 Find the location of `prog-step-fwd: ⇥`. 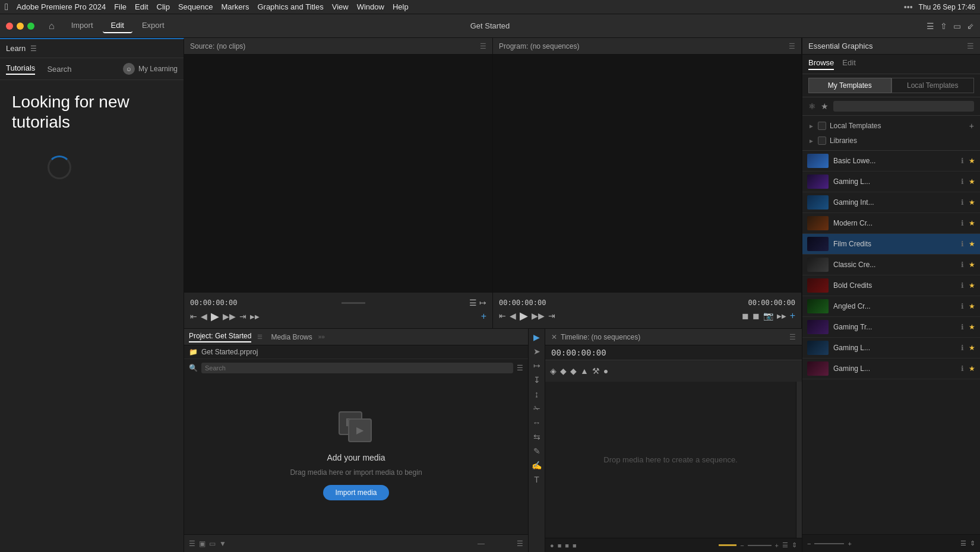

prog-step-fwd: ⇥ is located at coordinates (552, 316).